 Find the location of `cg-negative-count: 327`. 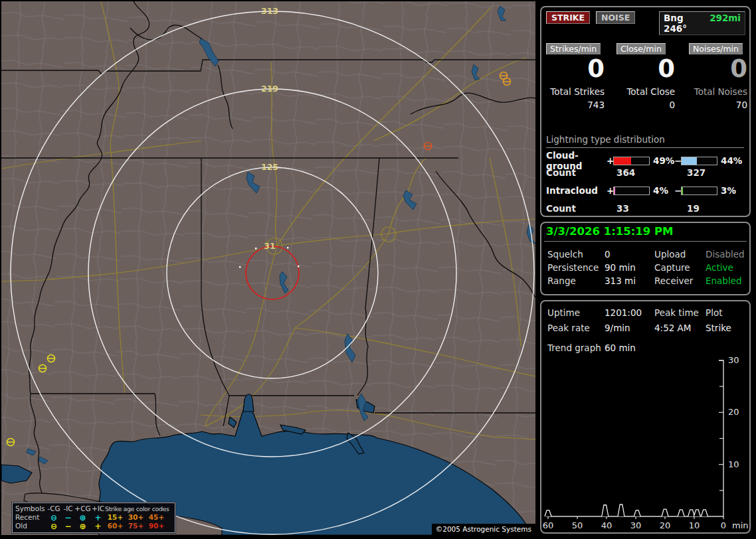

cg-negative-count: 327 is located at coordinates (696, 173).